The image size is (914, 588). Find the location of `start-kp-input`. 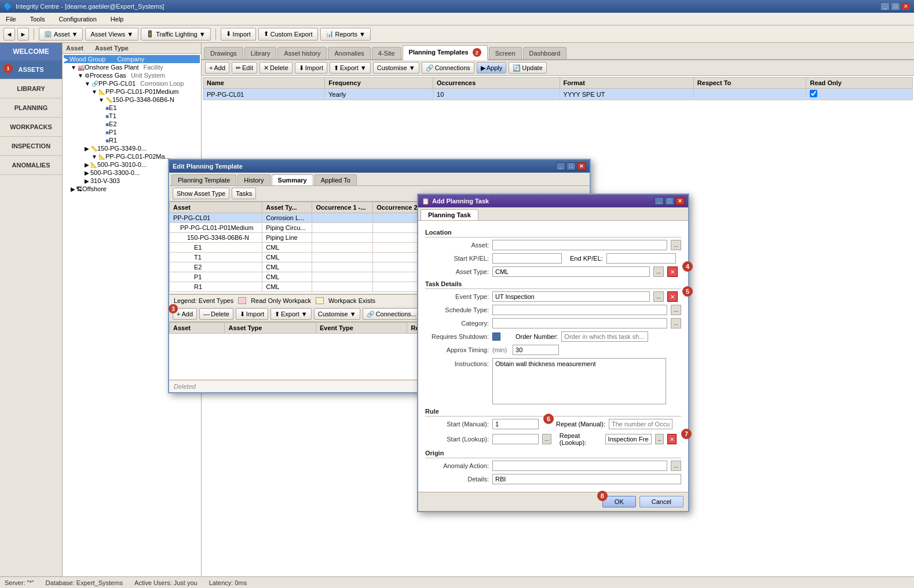

start-kp-input is located at coordinates (527, 258).